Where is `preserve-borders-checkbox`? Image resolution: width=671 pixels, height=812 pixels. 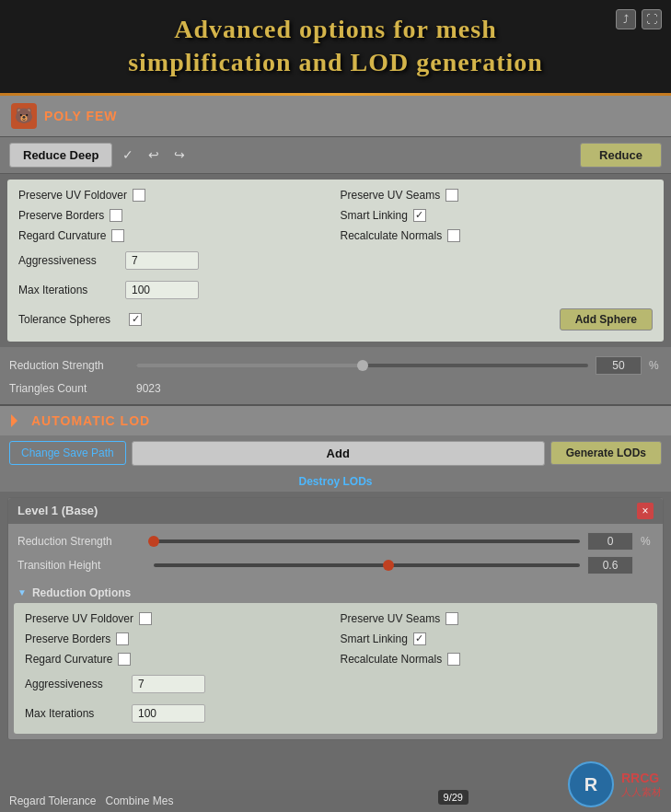
preserve-borders-checkbox is located at coordinates (116, 215).